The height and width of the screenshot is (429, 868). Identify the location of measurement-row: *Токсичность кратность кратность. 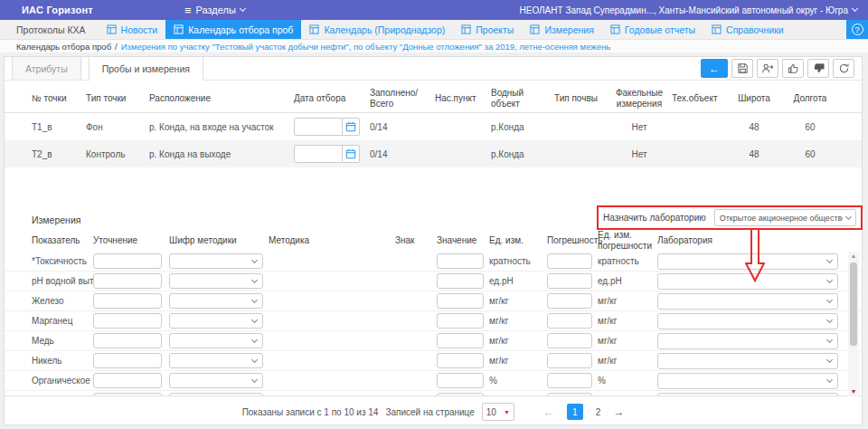
(433, 262).